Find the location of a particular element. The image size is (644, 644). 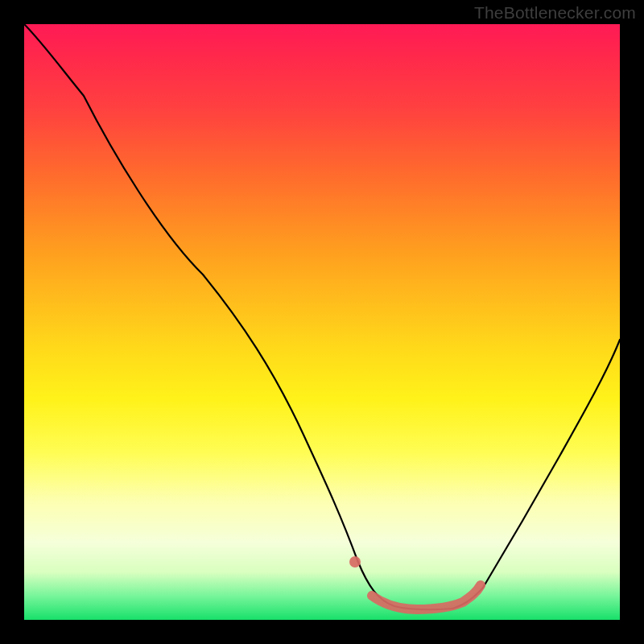

attribution-label: TheBottlenecker.com is located at coordinates (555, 13).